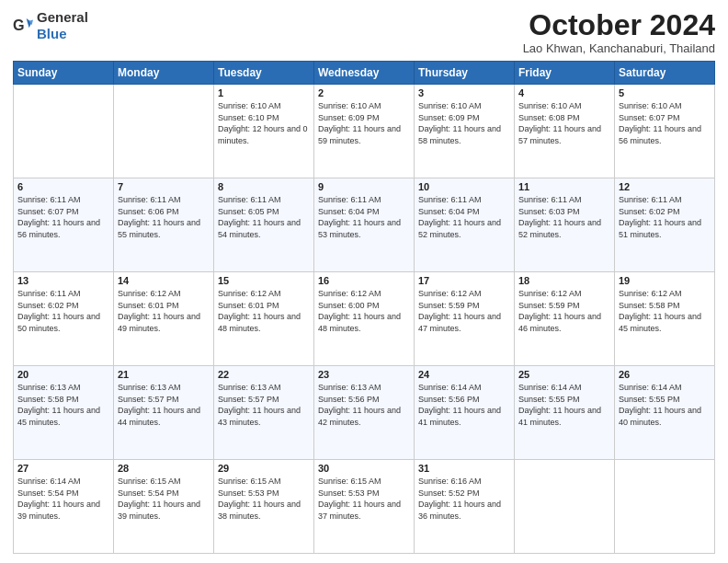 Image resolution: width=728 pixels, height=563 pixels. Describe the element at coordinates (364, 74) in the screenshot. I see `calendar-day-header: Wednesday` at that location.